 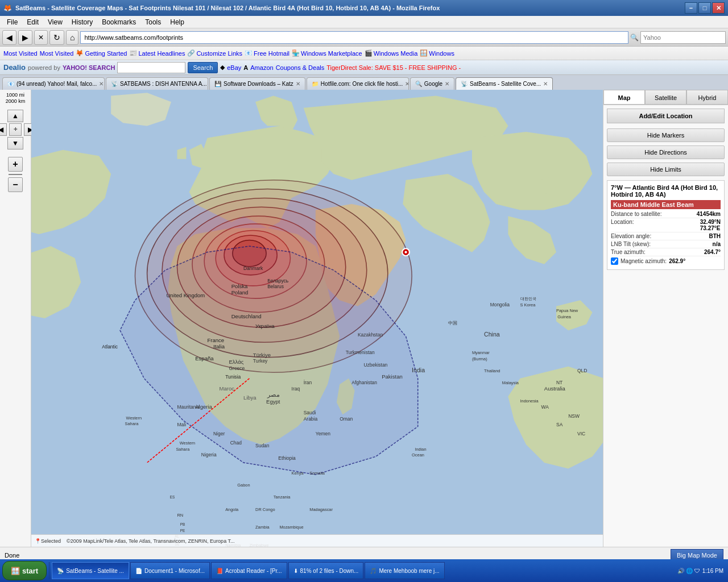 I want to click on magnetic-checkbox, so click(x=614, y=261).